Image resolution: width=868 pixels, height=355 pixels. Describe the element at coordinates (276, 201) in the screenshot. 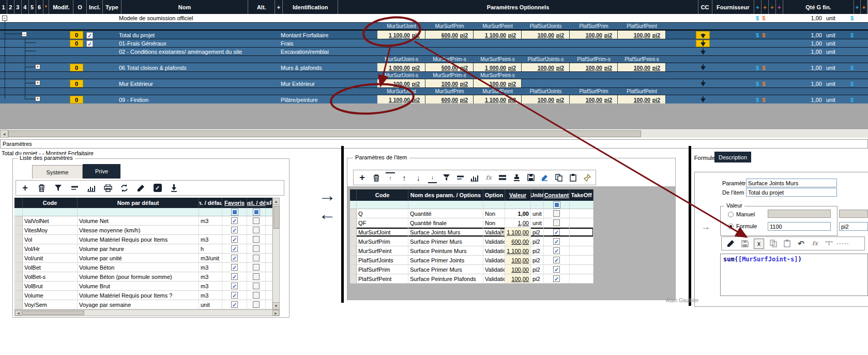

I see `scroll-up-icon: ▴` at that location.